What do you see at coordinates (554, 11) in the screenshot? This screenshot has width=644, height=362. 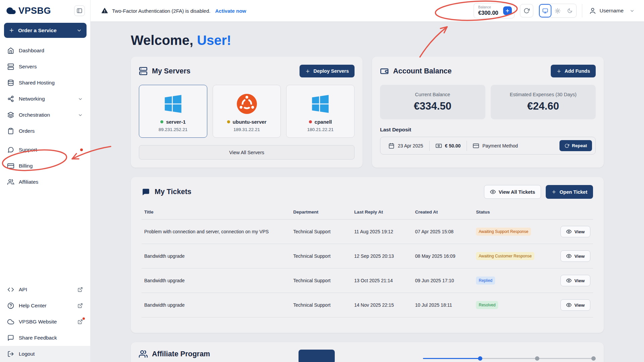 I see `topbar-actions: Balance €300.00` at bounding box center [554, 11].